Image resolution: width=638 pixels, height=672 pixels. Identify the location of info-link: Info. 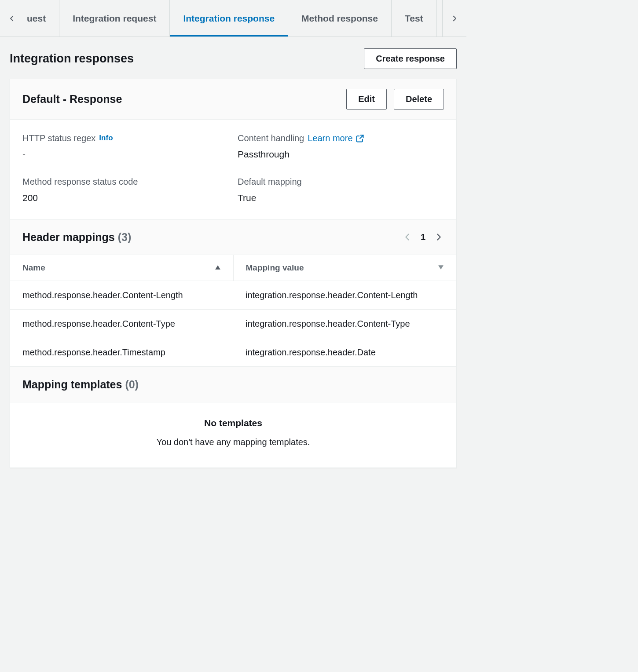
(106, 138).